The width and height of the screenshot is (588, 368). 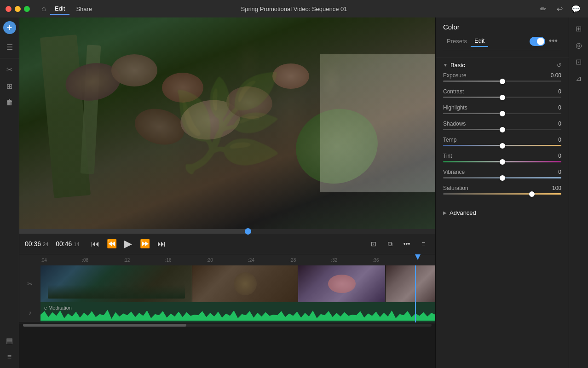 What do you see at coordinates (502, 157) in the screenshot?
I see `tint-slider-row: Tint 0` at bounding box center [502, 157].